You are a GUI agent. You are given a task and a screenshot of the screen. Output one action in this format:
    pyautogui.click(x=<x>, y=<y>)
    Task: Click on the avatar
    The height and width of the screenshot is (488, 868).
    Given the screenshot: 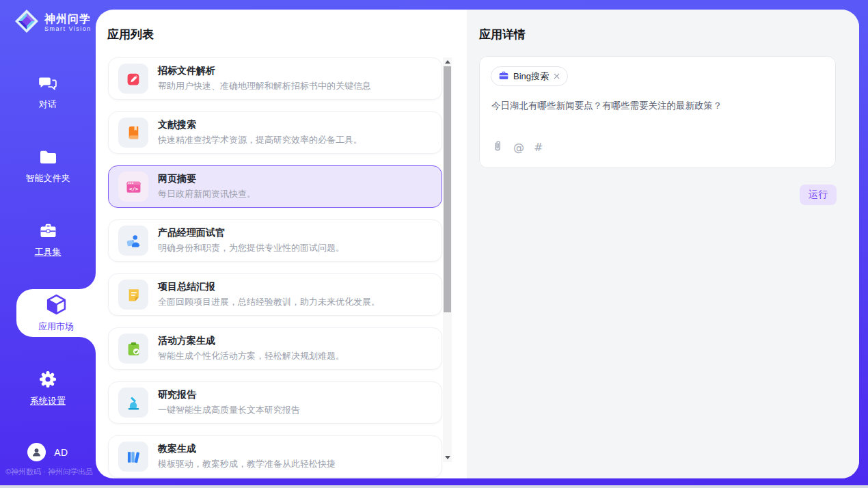 What is the action you would take?
    pyautogui.click(x=37, y=452)
    